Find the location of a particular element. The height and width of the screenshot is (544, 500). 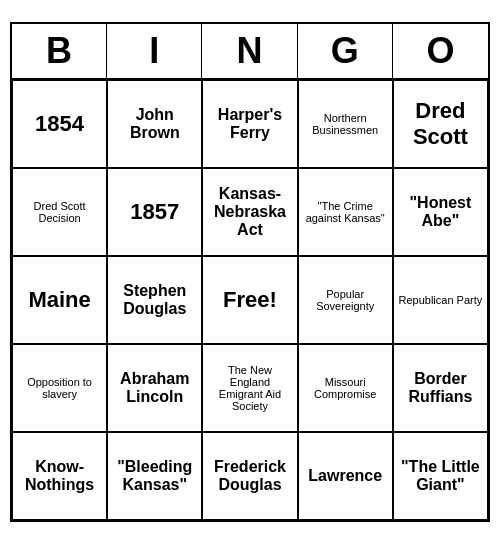

bingo-cell-15: Opposition to slavery is located at coordinates (60, 388).